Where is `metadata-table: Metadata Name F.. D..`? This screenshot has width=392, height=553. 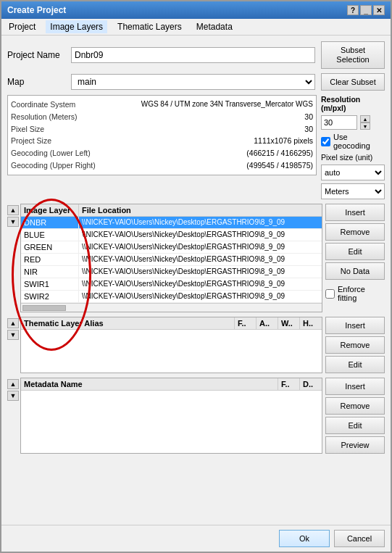 metadata-table: Metadata Name F.. D.. is located at coordinates (171, 416).